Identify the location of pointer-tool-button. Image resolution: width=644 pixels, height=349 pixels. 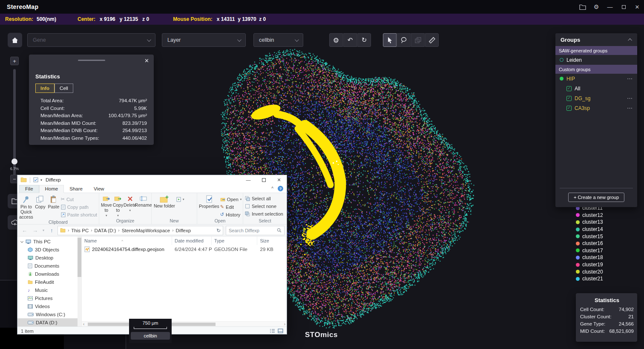
(390, 40).